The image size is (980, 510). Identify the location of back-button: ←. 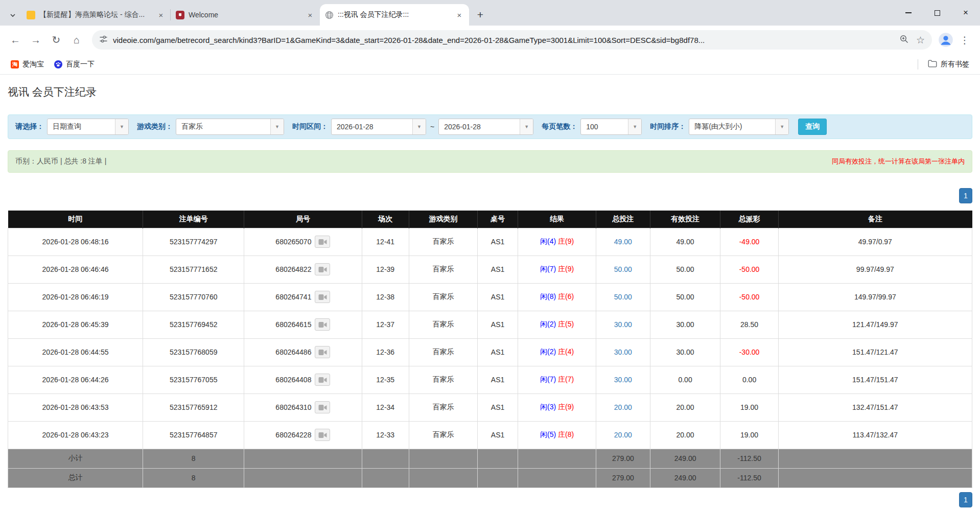
(15, 40).